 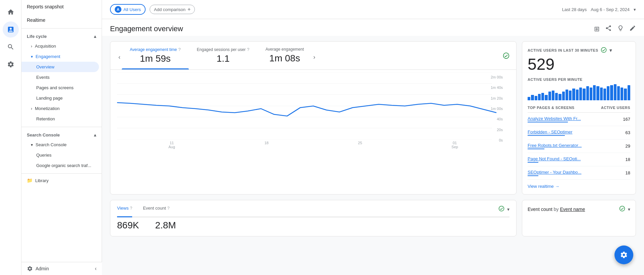 What do you see at coordinates (313, 218) in the screenshot?
I see `views-events-card: Views ? Event count ?` at bounding box center [313, 218].